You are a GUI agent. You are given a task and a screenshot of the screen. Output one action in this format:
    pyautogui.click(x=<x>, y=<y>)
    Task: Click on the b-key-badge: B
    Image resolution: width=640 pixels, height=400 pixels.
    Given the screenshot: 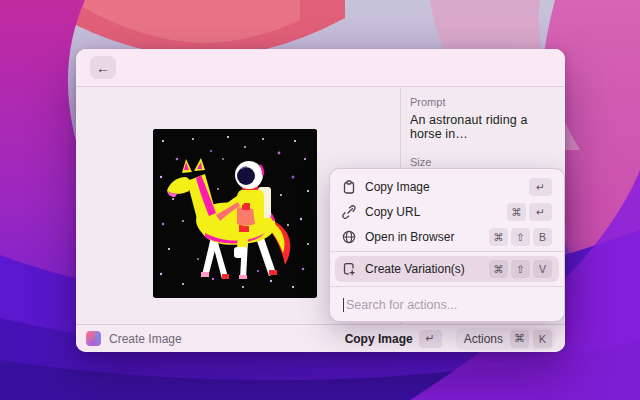 What is the action you would take?
    pyautogui.click(x=542, y=237)
    